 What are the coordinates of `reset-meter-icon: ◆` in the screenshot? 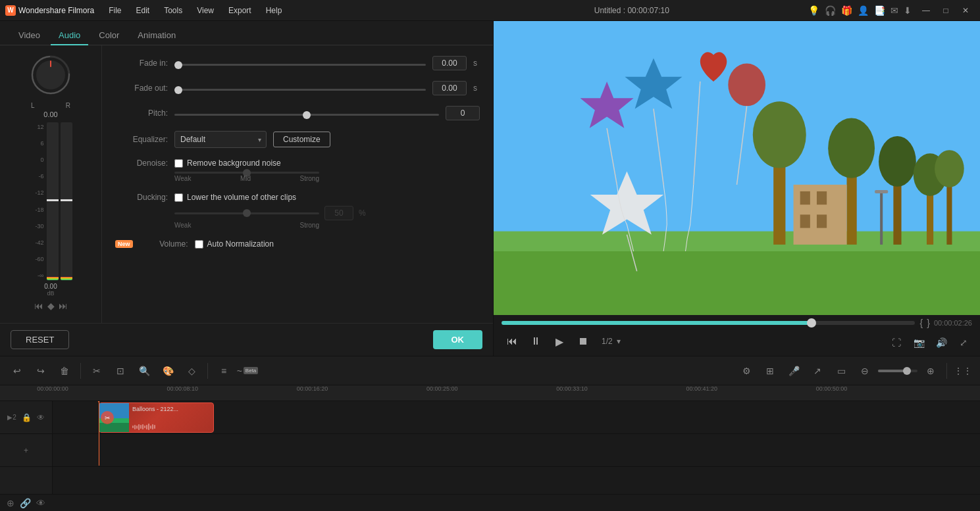 It's located at (51, 306).